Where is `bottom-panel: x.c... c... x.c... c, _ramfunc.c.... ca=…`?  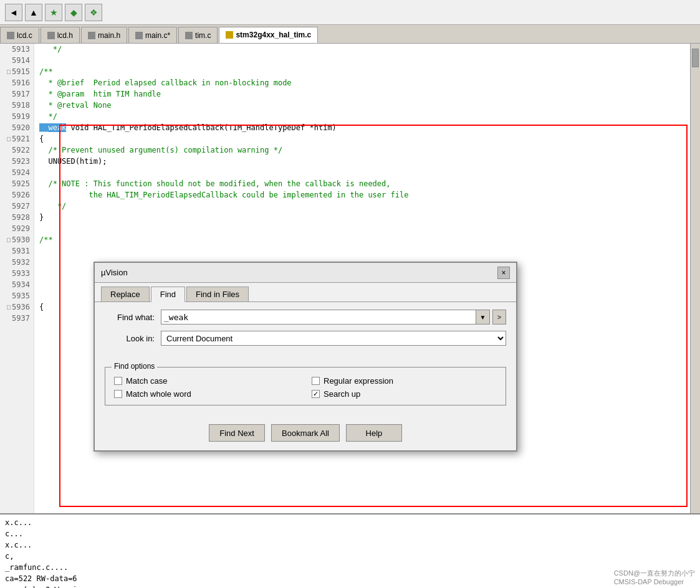
bottom-panel: x.c... c... x.c... c, _ramfunc.c.... ca=… is located at coordinates (350, 551).